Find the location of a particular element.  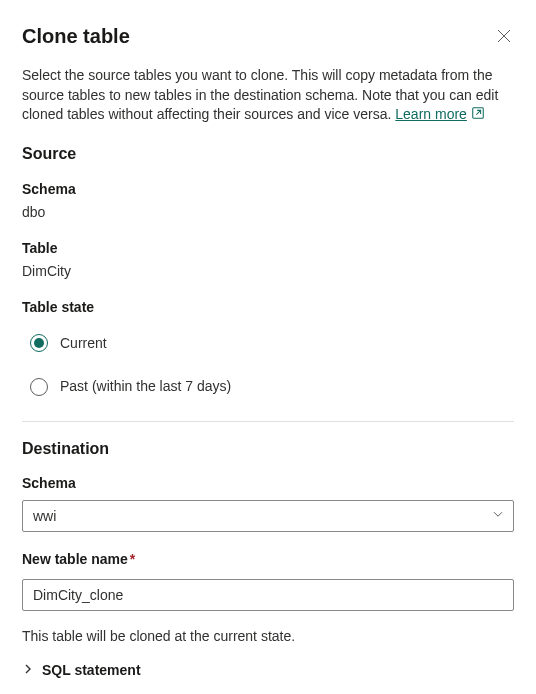

dialog-title: Clone table is located at coordinates (76, 36).